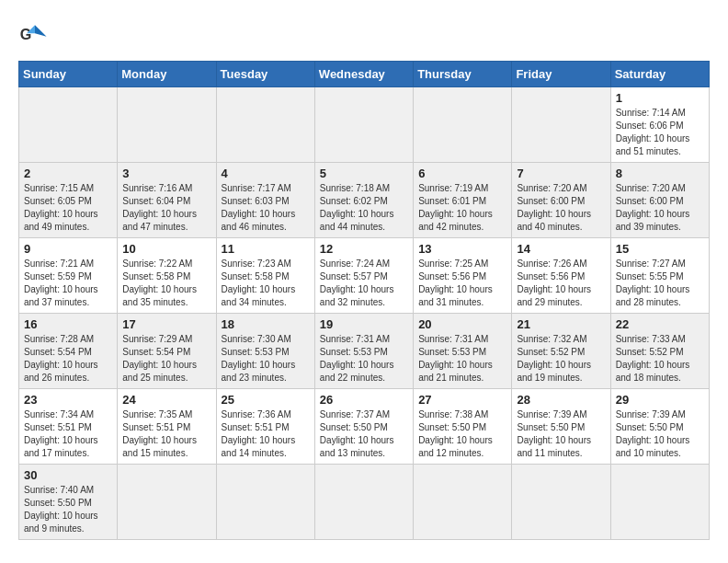 Image resolution: width=728 pixels, height=563 pixels. Describe the element at coordinates (463, 75) in the screenshot. I see `calendar-day-header: Thursday` at that location.